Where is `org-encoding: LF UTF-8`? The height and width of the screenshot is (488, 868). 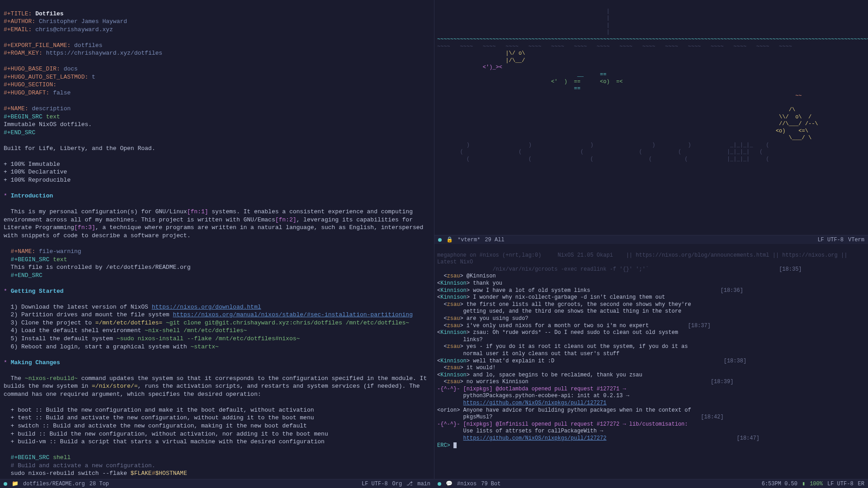 org-encoding: LF UTF-8 is located at coordinates (375, 484).